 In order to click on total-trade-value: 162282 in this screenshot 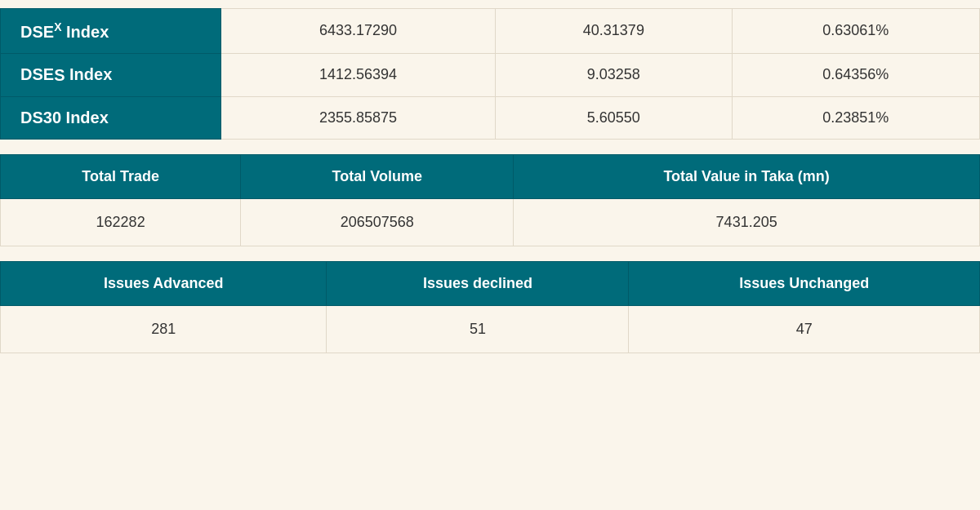, I will do `click(121, 222)`.